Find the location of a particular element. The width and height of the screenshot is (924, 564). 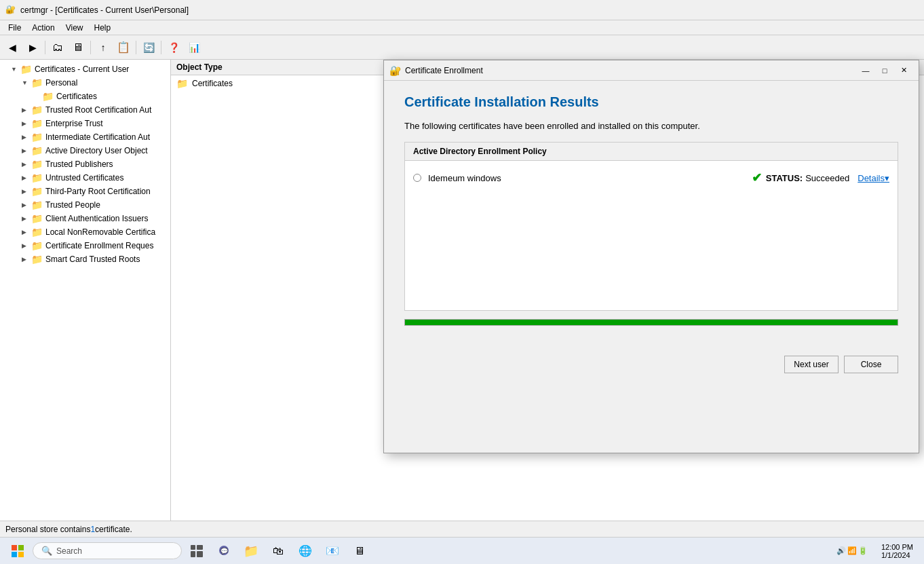

expand-icon-enterprise: ▶ is located at coordinates (26, 124).